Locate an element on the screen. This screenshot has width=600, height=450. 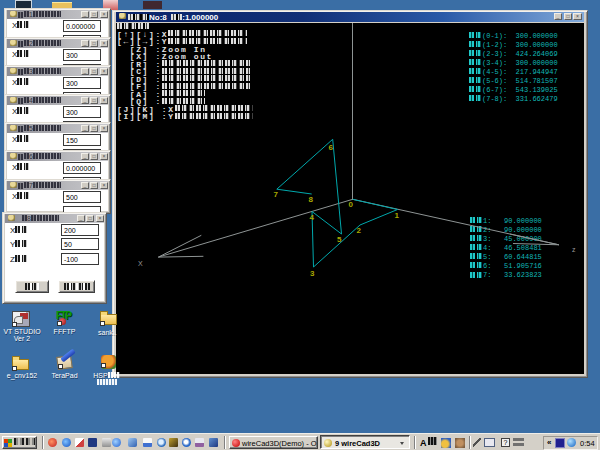
svg-text: 7 is located at coordinates (276, 194).